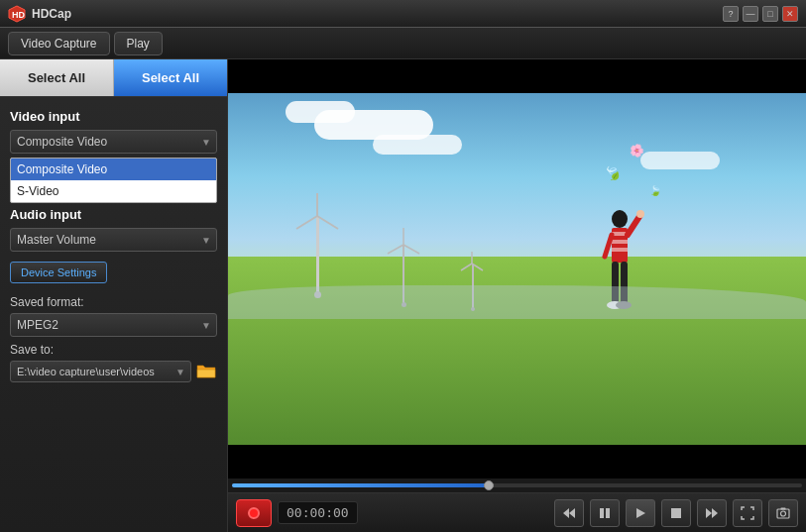  Describe the element at coordinates (518, 76) in the screenshot. I see `video-black-top` at that location.